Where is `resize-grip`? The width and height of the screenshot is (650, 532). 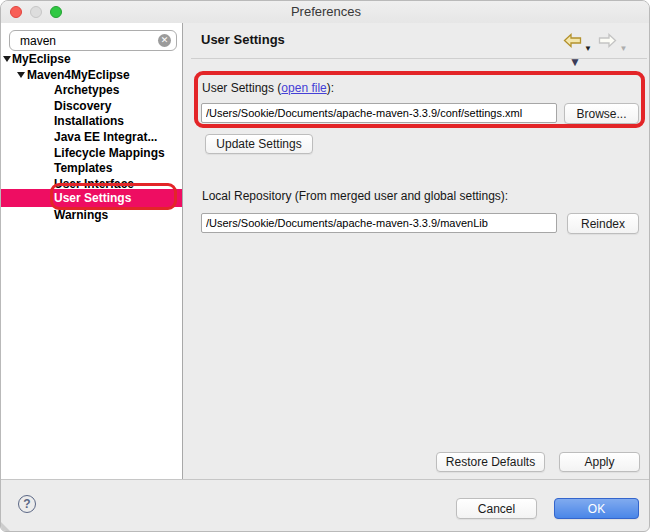
resize-grip is located at coordinates (6, 526).